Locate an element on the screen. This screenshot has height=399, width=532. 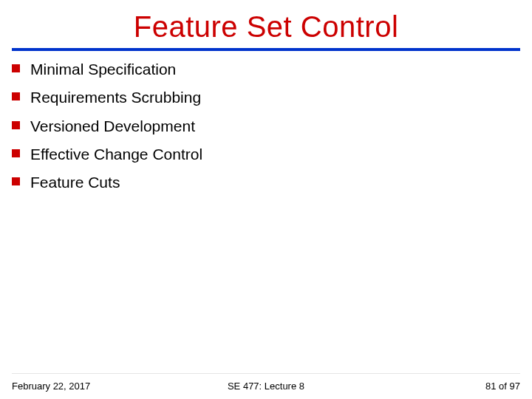
bullet-text: Requirements Scrubbing is located at coordinates (115, 98).